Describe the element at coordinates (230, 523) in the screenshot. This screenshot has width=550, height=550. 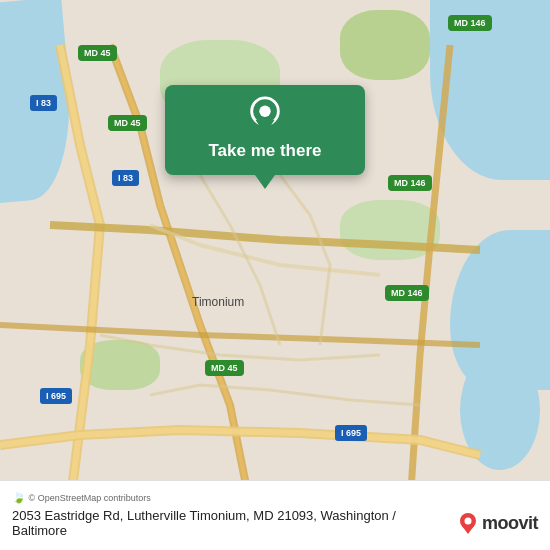
I see `address-text: 2053 Eastridge Rd, Lutherville Timonium,…` at that location.